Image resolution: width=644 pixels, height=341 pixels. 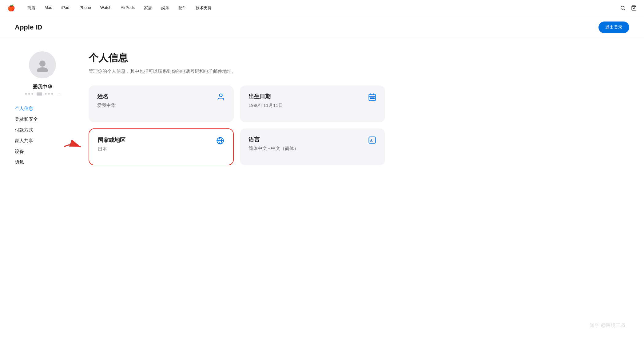 What do you see at coordinates (106, 8) in the screenshot?
I see `nav-item-watch: Watch` at bounding box center [106, 8].